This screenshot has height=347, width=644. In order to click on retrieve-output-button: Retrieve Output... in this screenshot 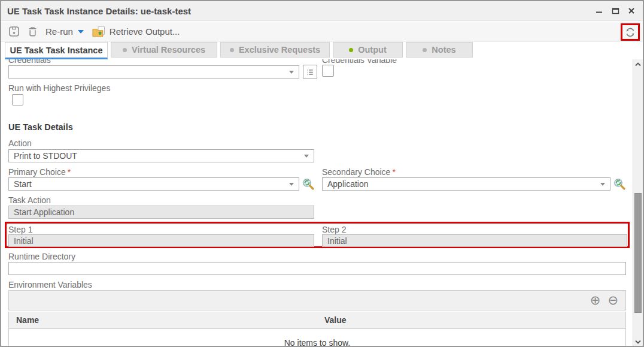, I will do `click(136, 32)`.